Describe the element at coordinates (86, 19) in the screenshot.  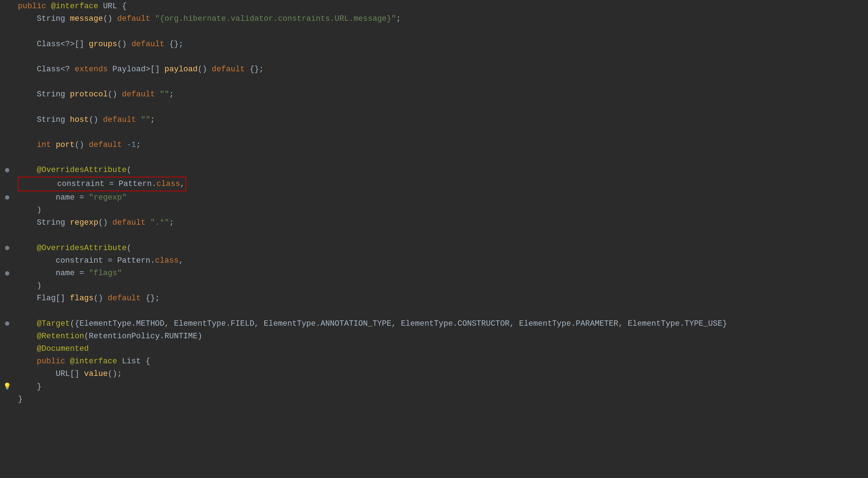
I see `code-token: message` at that location.